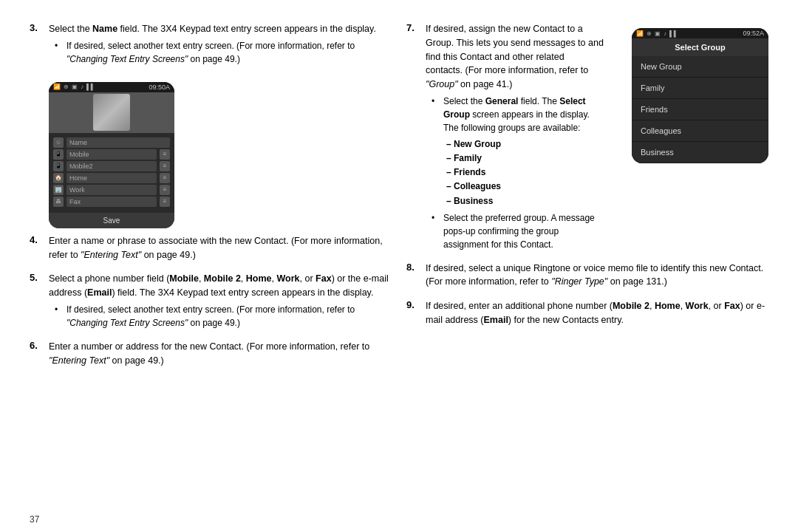 This screenshot has width=798, height=532. Describe the element at coordinates (519, 201) in the screenshot. I see `dash-business: – Business` at that location.